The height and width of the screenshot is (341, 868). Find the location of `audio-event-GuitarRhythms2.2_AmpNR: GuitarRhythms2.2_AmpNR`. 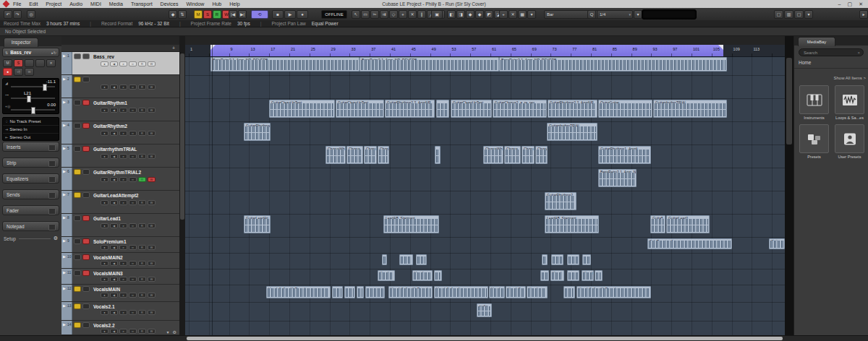

audio-event-GuitarRhythms2.2_AmpNR: GuitarRhythms2.2_AmpNR is located at coordinates (573, 108).